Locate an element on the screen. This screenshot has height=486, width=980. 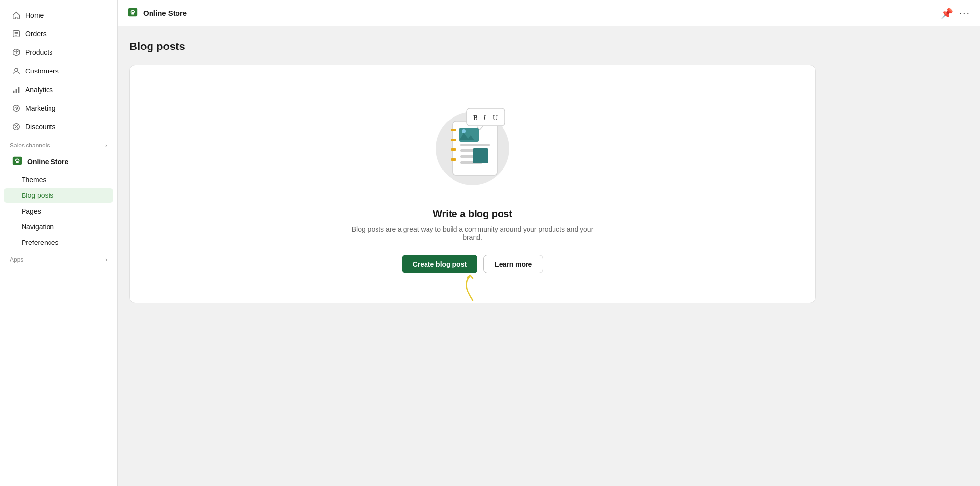
sidebar-item-online-store: Online Store is located at coordinates (59, 162).